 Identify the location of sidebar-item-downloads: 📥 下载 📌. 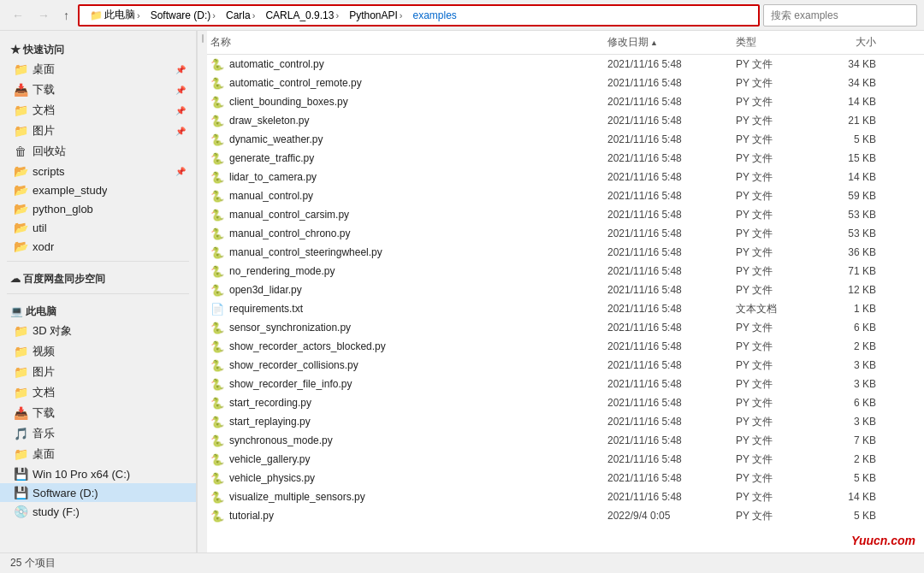
(98, 90).